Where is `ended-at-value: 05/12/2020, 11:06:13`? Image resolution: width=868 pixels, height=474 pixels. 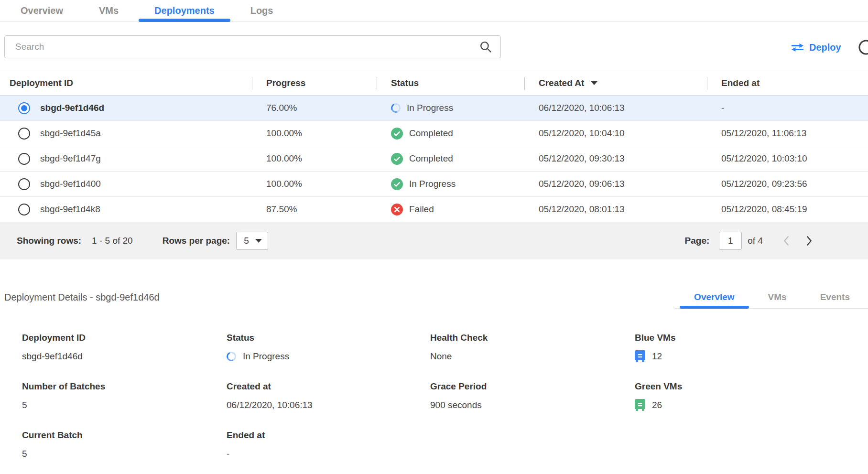
ended-at-value: 05/12/2020, 11:06:13 is located at coordinates (788, 134).